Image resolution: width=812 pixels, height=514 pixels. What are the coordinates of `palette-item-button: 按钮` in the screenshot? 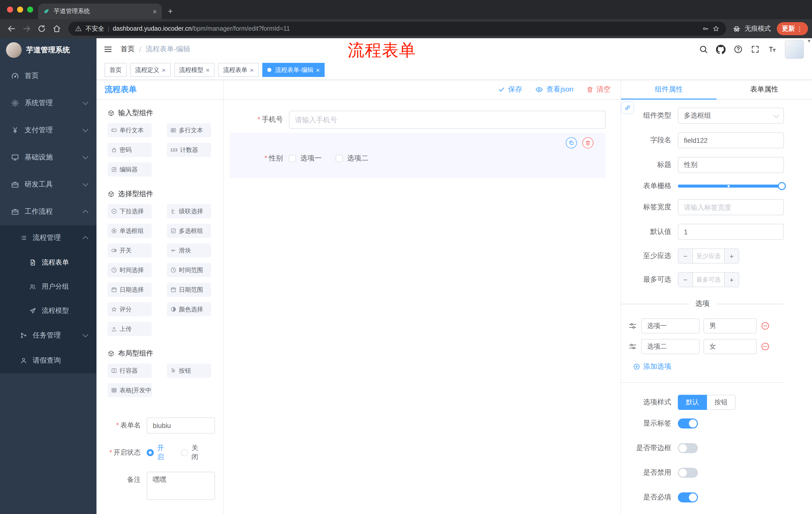 It's located at (189, 371).